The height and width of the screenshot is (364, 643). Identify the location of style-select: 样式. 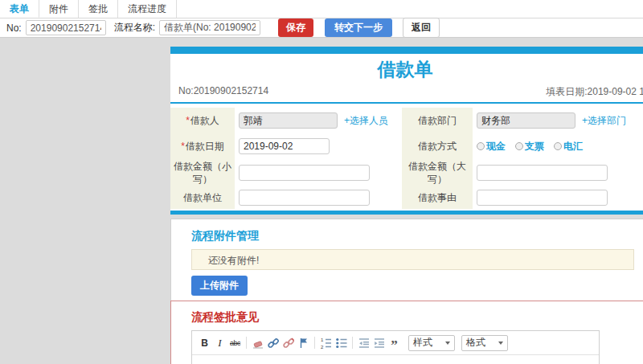
(432, 343).